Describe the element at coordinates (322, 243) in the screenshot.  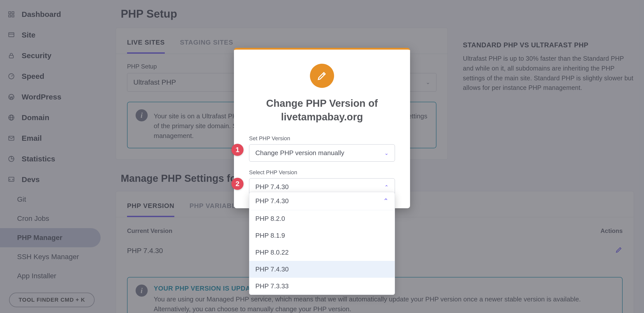
I see `php-version-dropdown: PHP 7.4.30 ⌃ PHP 8.2.0PHP 8.1.9PHP 8.0.2…` at that location.